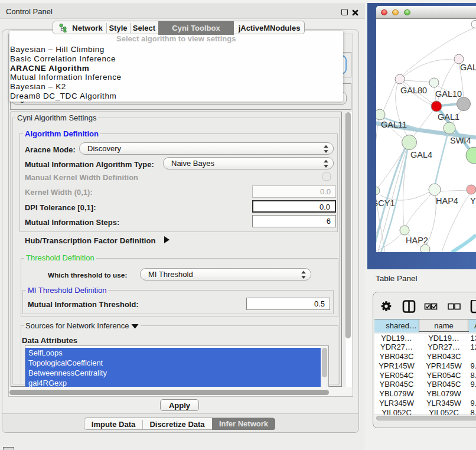 The height and width of the screenshot is (450, 476). What do you see at coordinates (386, 203) in the screenshot?
I see `svg-text: GCY1` at bounding box center [386, 203].